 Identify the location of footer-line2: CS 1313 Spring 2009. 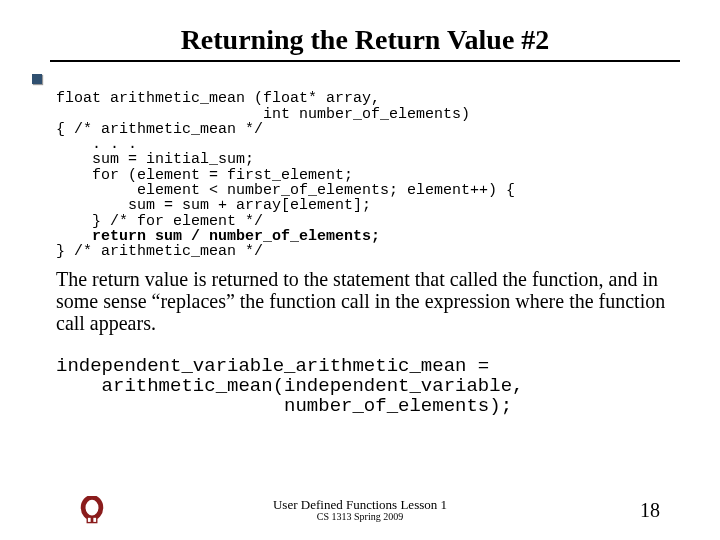
(360, 518).